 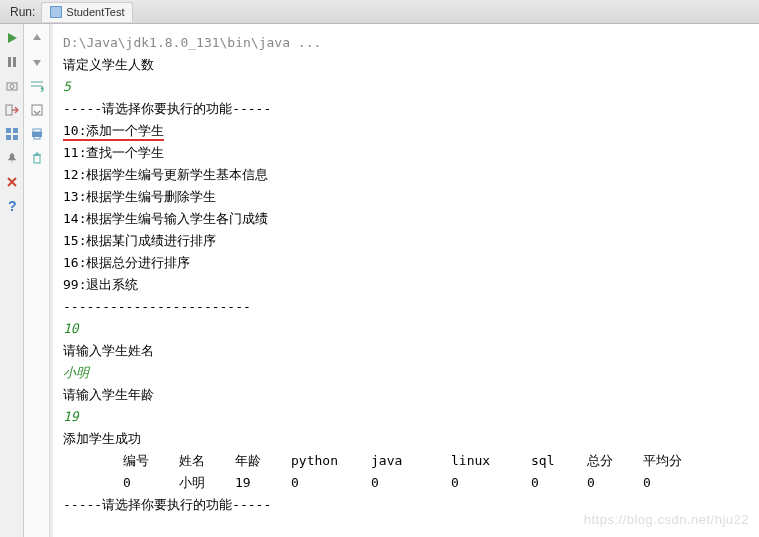 I want to click on up-arrow-icon, so click(x=37, y=38).